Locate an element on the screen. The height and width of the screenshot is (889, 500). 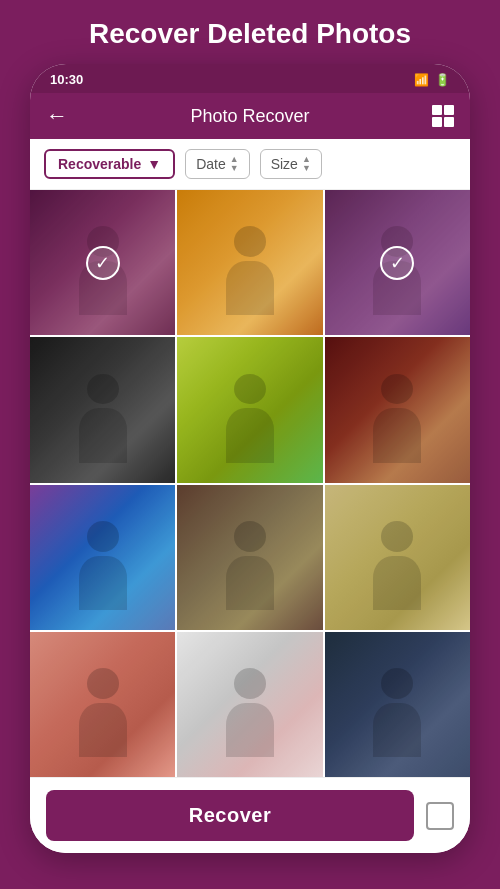
status-time: 10:30 is located at coordinates (66, 80).